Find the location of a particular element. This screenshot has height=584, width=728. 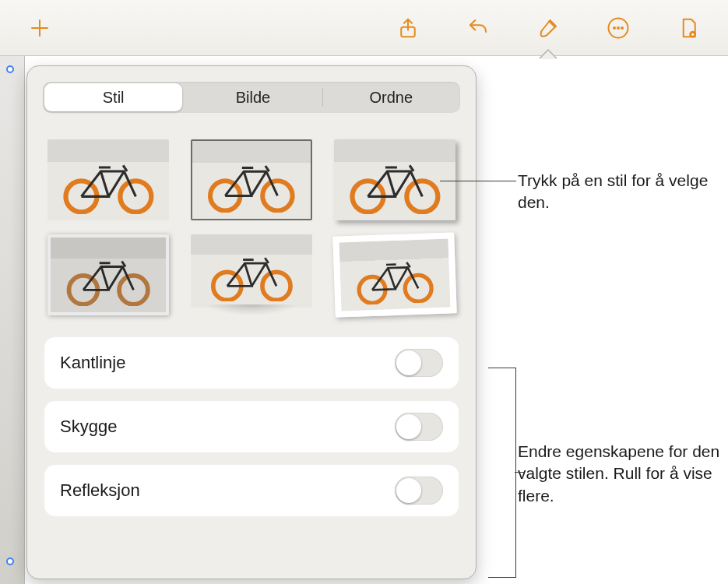

format-tabs: Stil Bilde Ordne is located at coordinates (251, 97).